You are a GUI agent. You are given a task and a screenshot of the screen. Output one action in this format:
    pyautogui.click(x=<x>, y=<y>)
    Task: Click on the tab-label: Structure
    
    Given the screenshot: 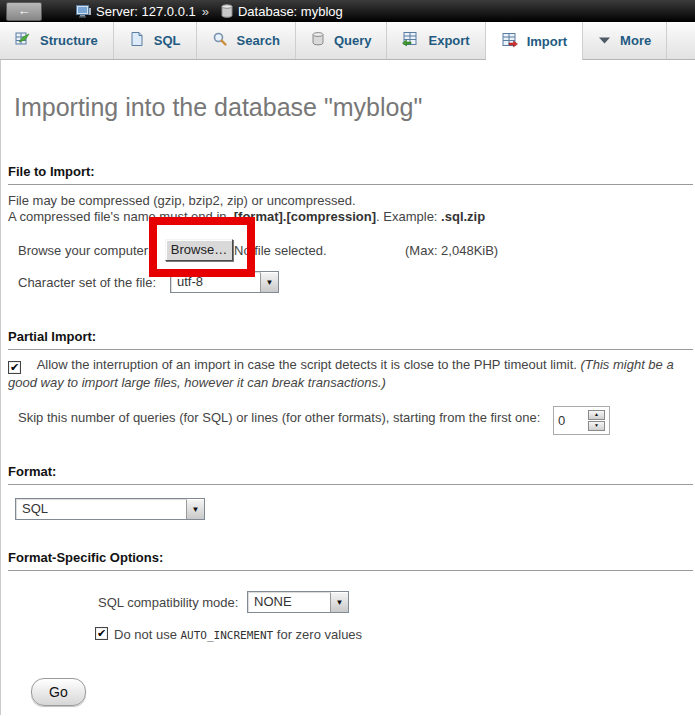 What is the action you would take?
    pyautogui.click(x=69, y=40)
    